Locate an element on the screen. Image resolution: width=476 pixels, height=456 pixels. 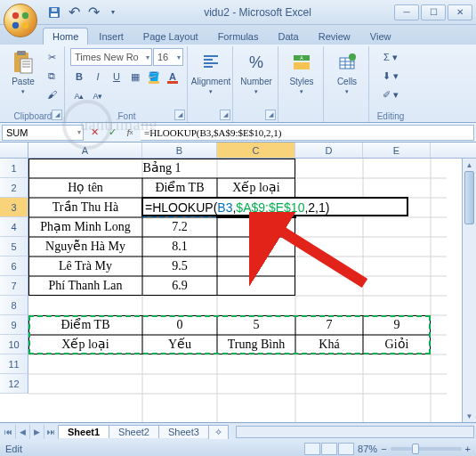
italic-button: I is located at coordinates (98, 77).